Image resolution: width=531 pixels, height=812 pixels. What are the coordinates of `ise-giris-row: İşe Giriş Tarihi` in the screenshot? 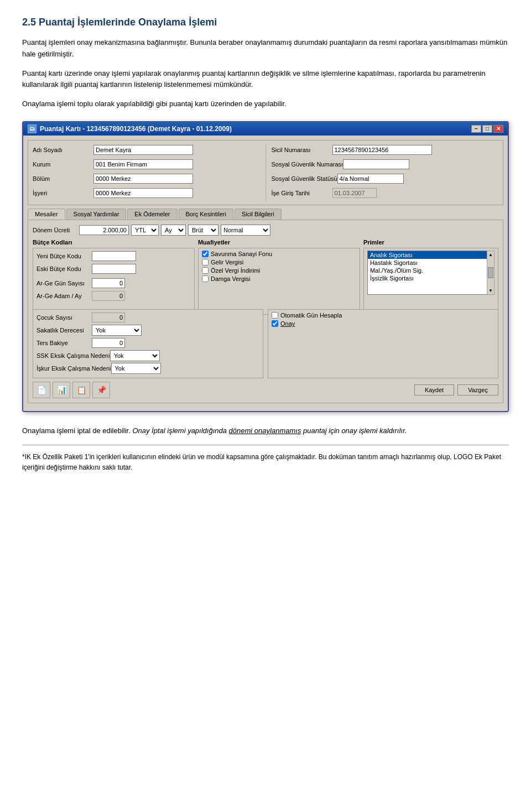 It's located at (385, 193).